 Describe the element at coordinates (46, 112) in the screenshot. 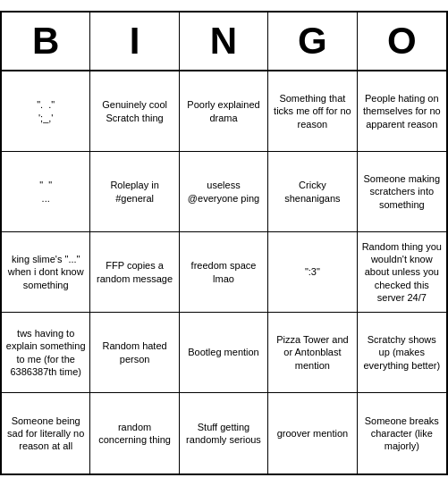

I see `bingo-cell-0: ". ." ';_,'` at that location.